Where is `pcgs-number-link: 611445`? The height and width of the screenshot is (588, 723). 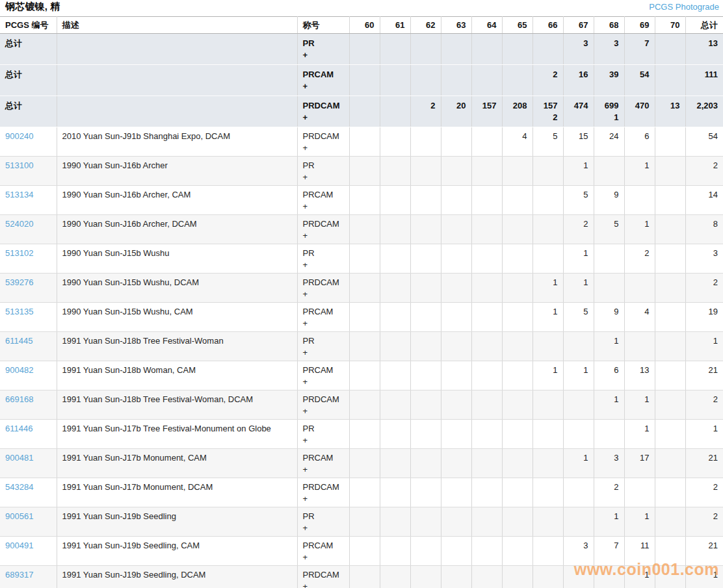 pcgs-number-link: 611445 is located at coordinates (19, 340).